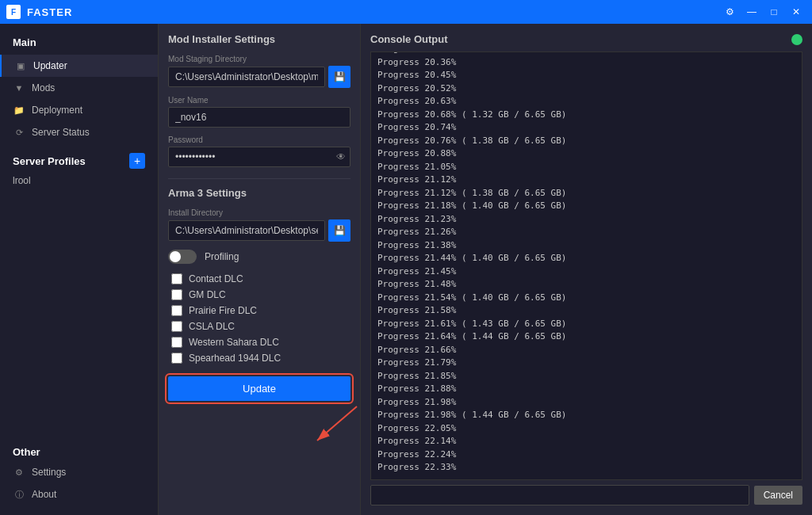 The image size is (812, 515). I want to click on csla-dlc-checkbox, so click(177, 326).